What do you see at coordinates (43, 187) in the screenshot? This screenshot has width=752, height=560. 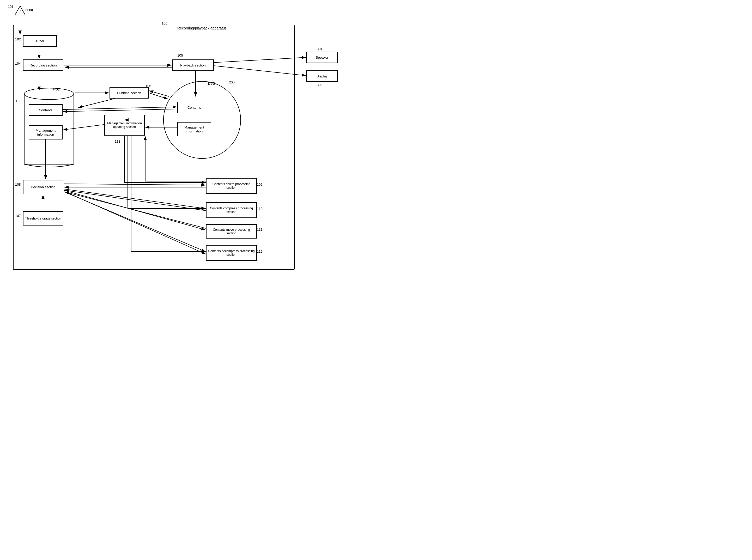 I see `decision-section-box: Decision section` at bounding box center [43, 187].